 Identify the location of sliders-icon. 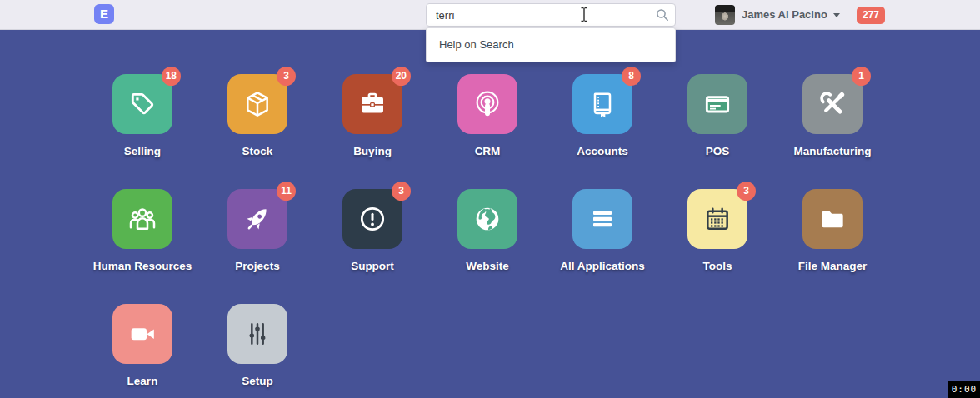
(258, 334).